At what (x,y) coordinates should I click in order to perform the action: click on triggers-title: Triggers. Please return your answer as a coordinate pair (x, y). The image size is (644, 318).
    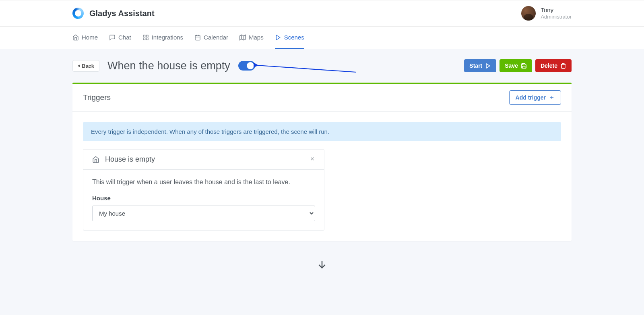
    Looking at the image, I should click on (97, 98).